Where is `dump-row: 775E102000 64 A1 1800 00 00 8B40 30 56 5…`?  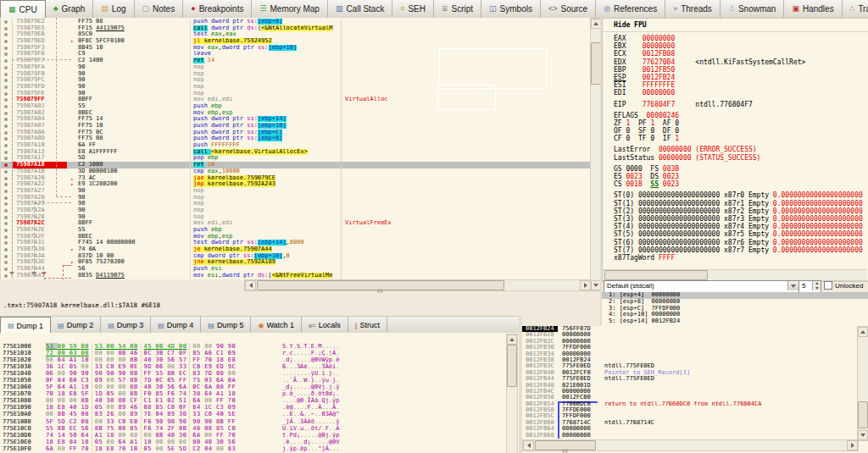
dump-row: 775E102000 64 A1 1800 00 00 8B40 30 56 5… is located at coordinates (253, 360).